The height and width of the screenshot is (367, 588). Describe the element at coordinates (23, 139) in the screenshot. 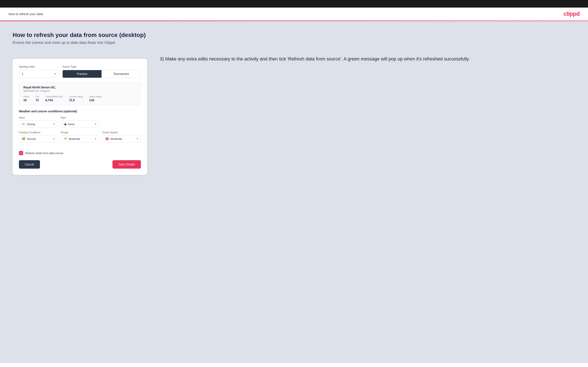

I see `fairway-icon: 🌿` at that location.